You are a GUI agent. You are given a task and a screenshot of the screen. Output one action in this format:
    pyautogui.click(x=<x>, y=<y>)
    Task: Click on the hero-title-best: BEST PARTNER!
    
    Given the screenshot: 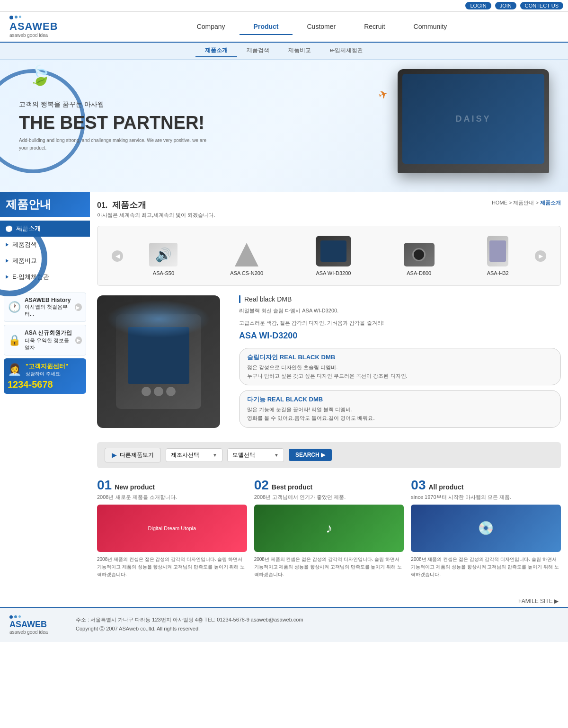 What is the action you would take?
    pyautogui.click(x=133, y=123)
    